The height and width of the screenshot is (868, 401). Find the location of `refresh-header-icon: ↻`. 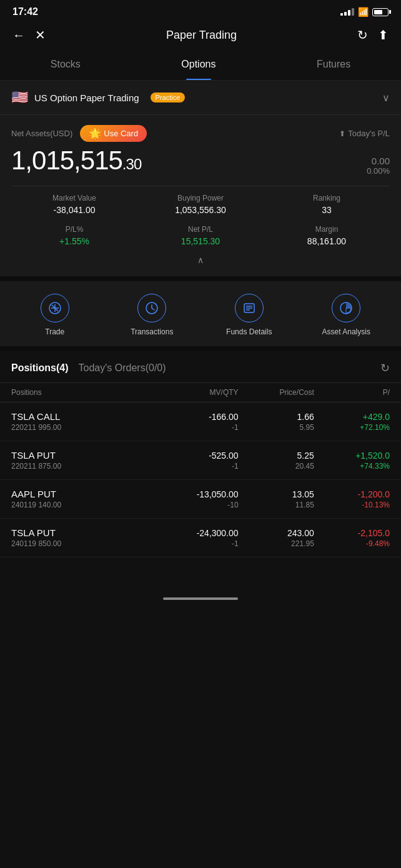

refresh-header-icon: ↻ is located at coordinates (362, 35).